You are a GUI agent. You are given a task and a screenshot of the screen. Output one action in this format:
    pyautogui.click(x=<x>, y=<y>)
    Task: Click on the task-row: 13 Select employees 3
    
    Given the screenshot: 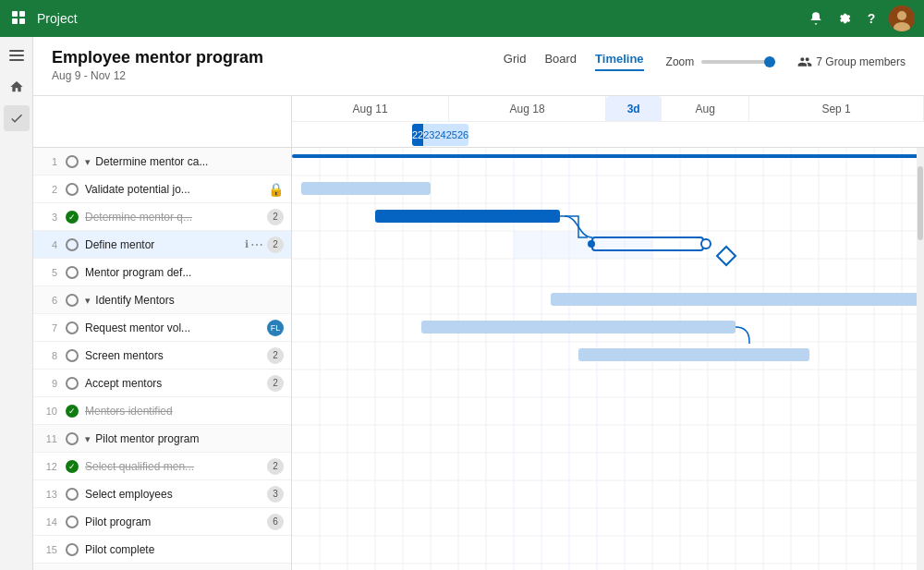 What is the action you would take?
    pyautogui.click(x=163, y=494)
    